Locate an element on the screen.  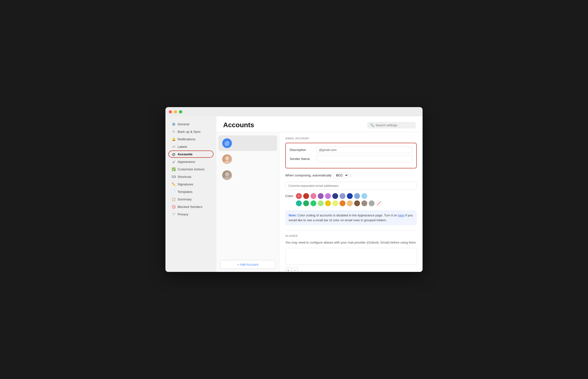
sync-icon: ↻ is located at coordinates (174, 132).